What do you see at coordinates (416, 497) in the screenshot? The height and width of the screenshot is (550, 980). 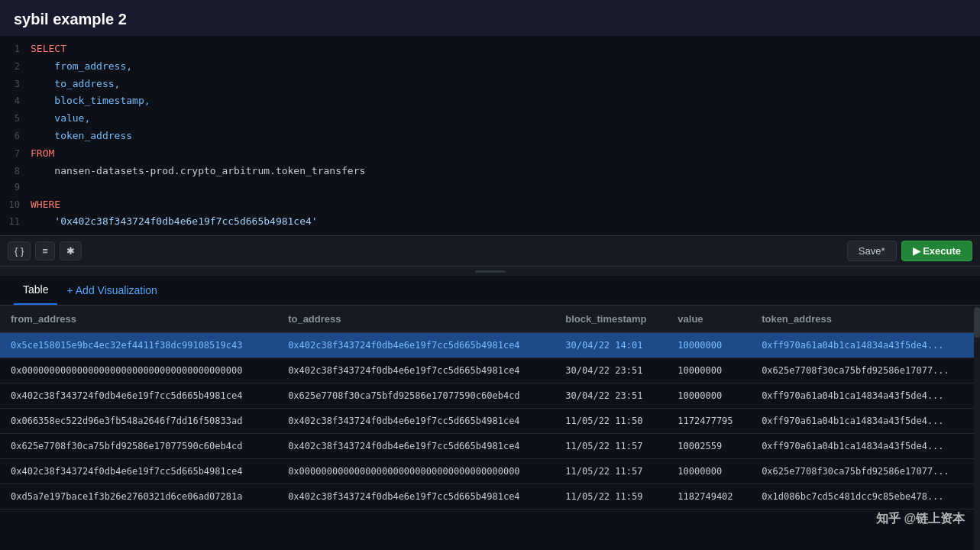 I see `cell-to_address-row-6: 0x402c38f343724f0db4e6e19f7cc5d665b4981c…` at bounding box center [416, 497].